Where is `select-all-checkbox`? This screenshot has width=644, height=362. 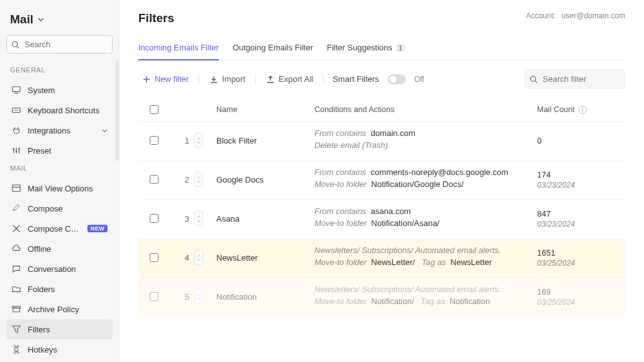
select-all-checkbox is located at coordinates (154, 110).